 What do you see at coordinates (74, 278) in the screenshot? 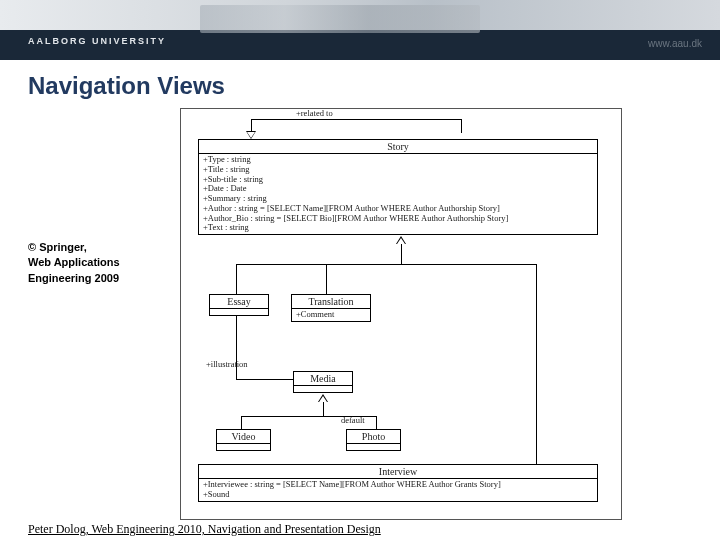
I see `citation-line: Engineering 2009` at bounding box center [74, 278].